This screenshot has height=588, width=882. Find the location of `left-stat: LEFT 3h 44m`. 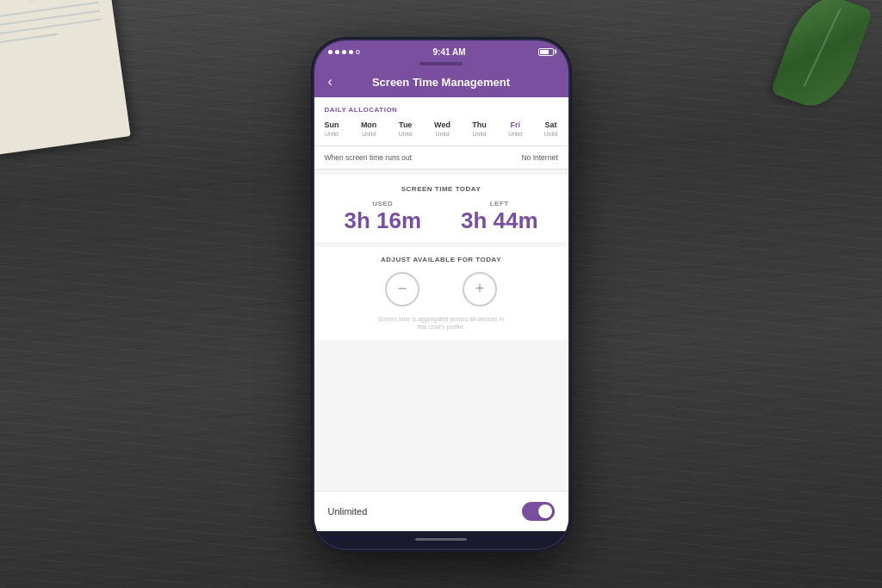

left-stat: LEFT 3h 44m is located at coordinates (500, 215).